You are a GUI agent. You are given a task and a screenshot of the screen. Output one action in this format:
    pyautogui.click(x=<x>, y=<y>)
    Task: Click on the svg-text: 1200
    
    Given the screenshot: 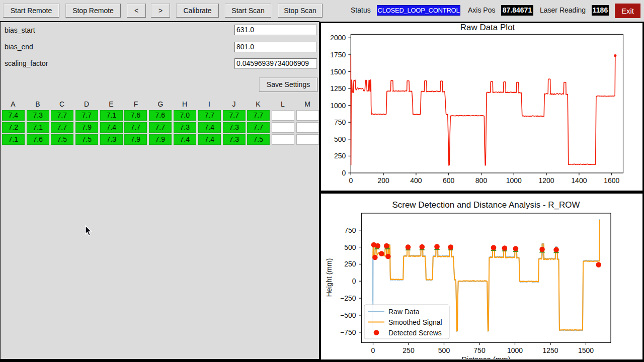 What is the action you would take?
    pyautogui.click(x=546, y=180)
    